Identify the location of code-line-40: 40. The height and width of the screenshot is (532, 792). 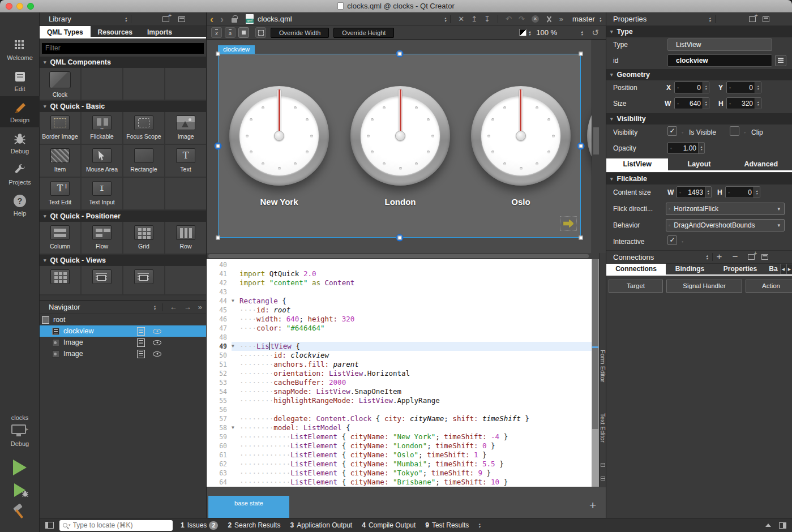
(399, 265).